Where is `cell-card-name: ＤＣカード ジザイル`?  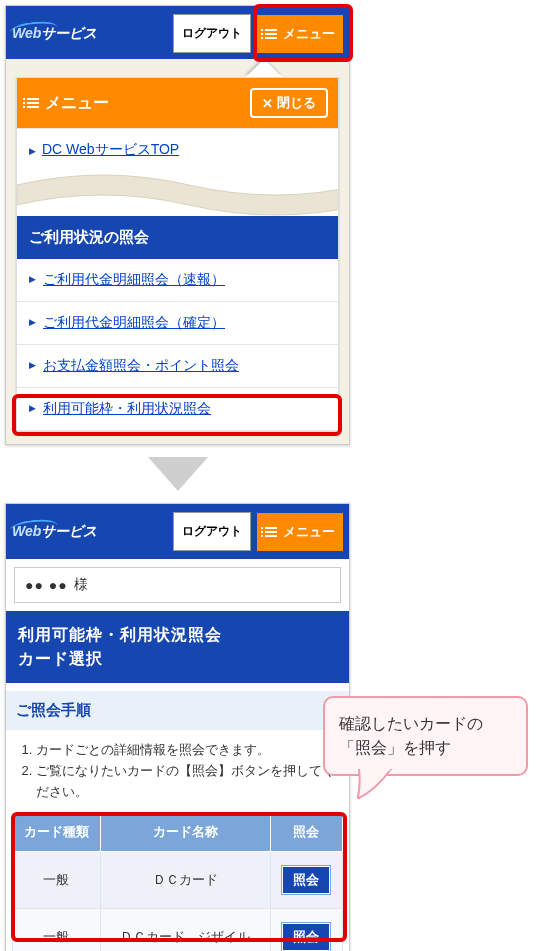 cell-card-name: ＤＣカード ジザイル is located at coordinates (185, 930).